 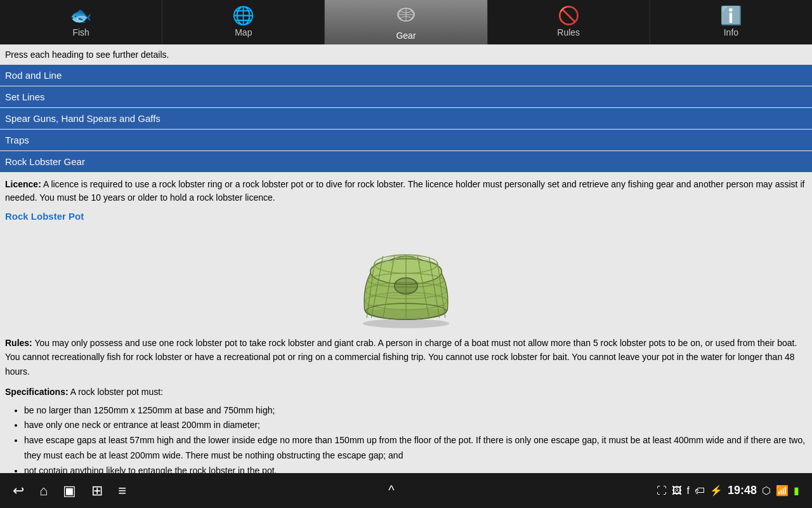 I want to click on nav-item-map: 🌐 Map, so click(x=244, y=22).